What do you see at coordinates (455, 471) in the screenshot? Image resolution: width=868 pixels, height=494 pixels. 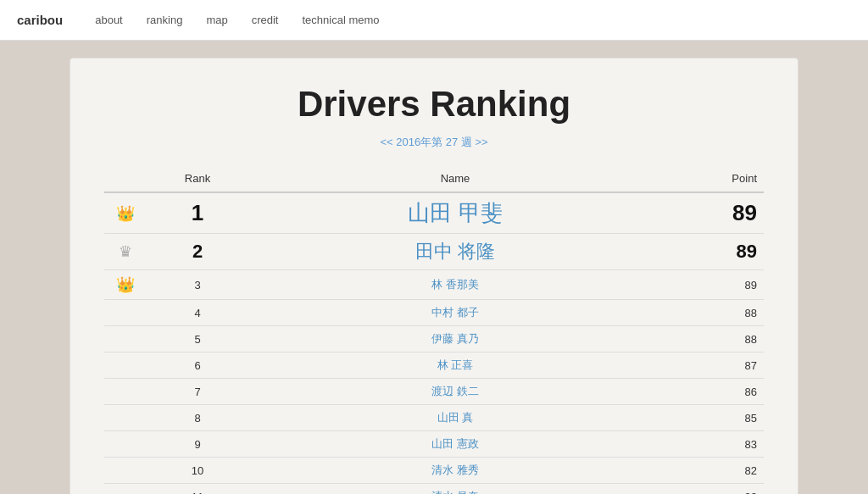 I see `driver-name: 清水 雅秀` at bounding box center [455, 471].